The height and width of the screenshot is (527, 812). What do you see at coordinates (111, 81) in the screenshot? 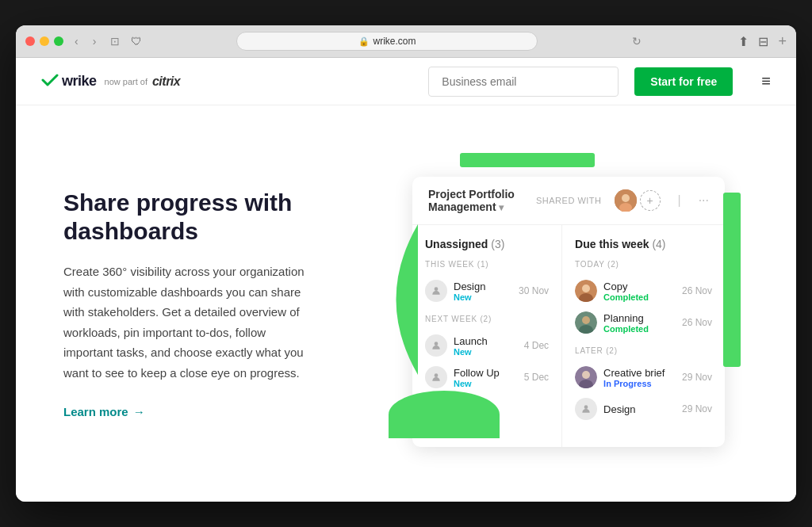
I see `logo-area: wrike now part of citrix` at bounding box center [111, 81].